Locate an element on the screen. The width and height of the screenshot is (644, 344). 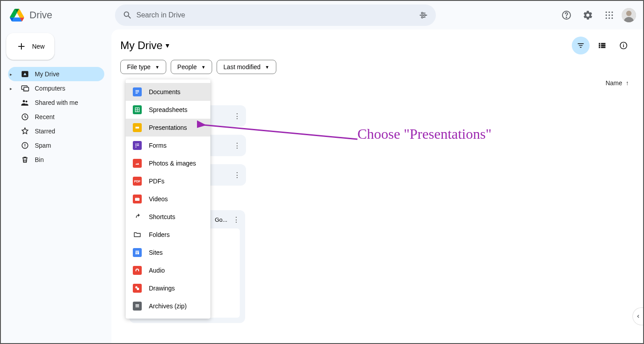
avatar is located at coordinates (629, 15).